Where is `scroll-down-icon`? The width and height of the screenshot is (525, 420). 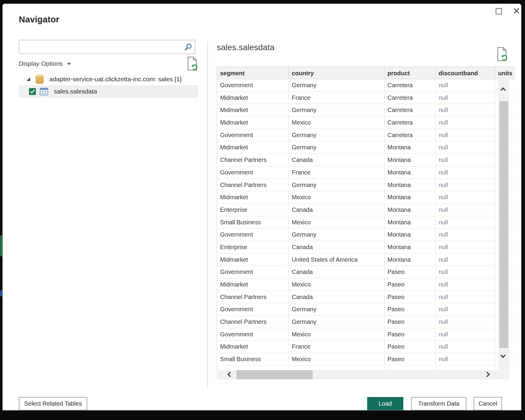
scroll-down-icon is located at coordinates (503, 355).